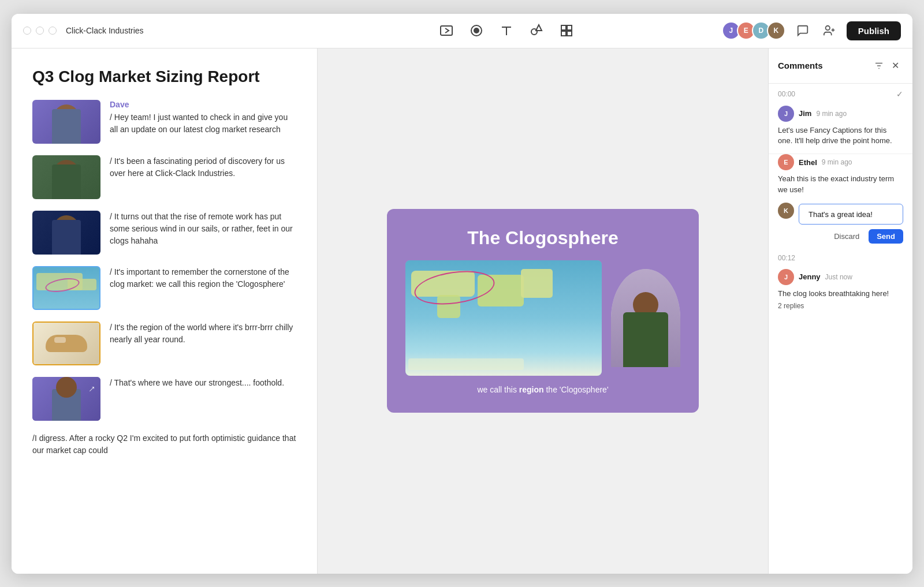 This screenshot has height=587, width=924. What do you see at coordinates (203, 334) in the screenshot?
I see `transcript-content-5: / It's the region of the world where it'…` at bounding box center [203, 334].